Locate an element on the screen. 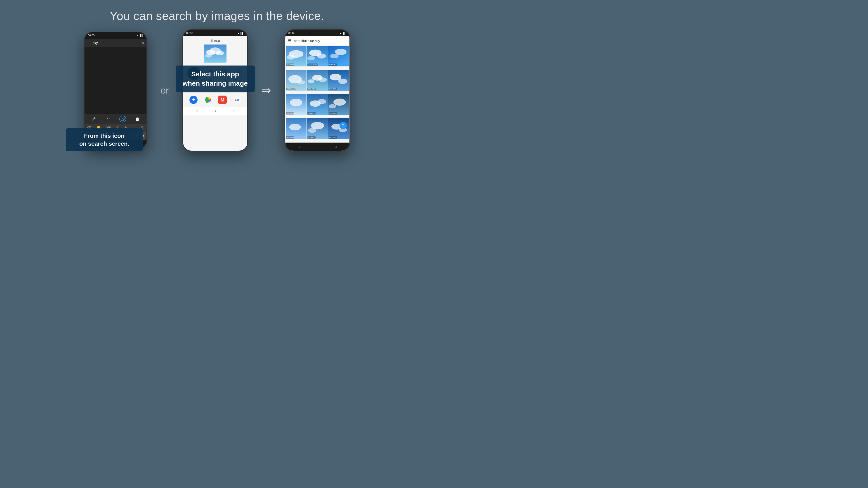 Image resolution: width=868 pixels, height=488 pixels. grid-label-11: 450x300 is located at coordinates (311, 137).